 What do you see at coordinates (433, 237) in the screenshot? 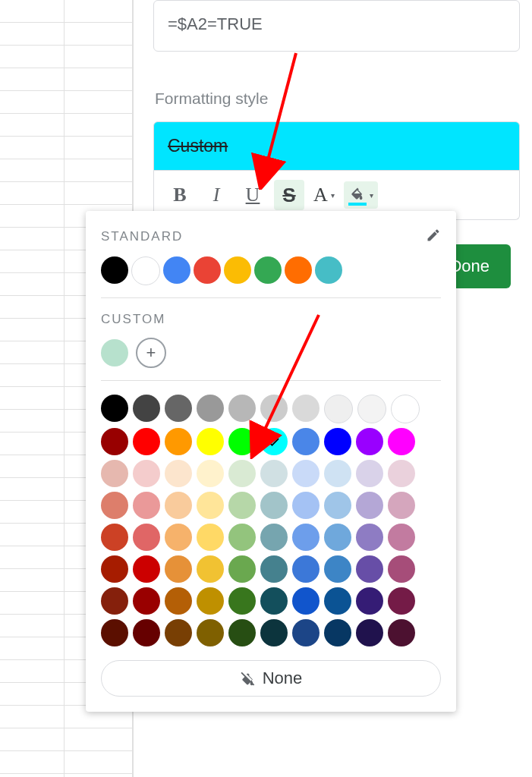
I see `edit-icon` at bounding box center [433, 237].